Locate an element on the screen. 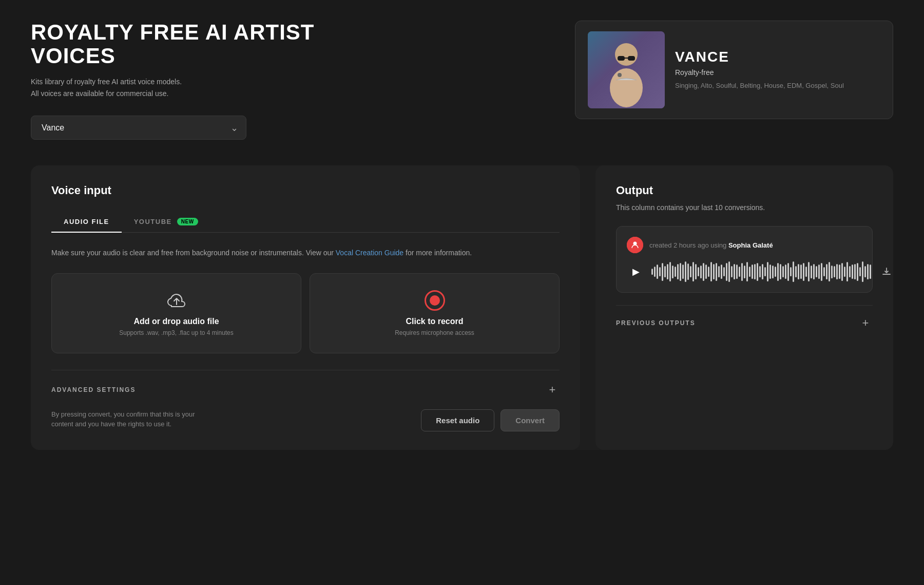  file-upload-box: Add or drop audio file Supports .wav, .m… is located at coordinates (177, 313).